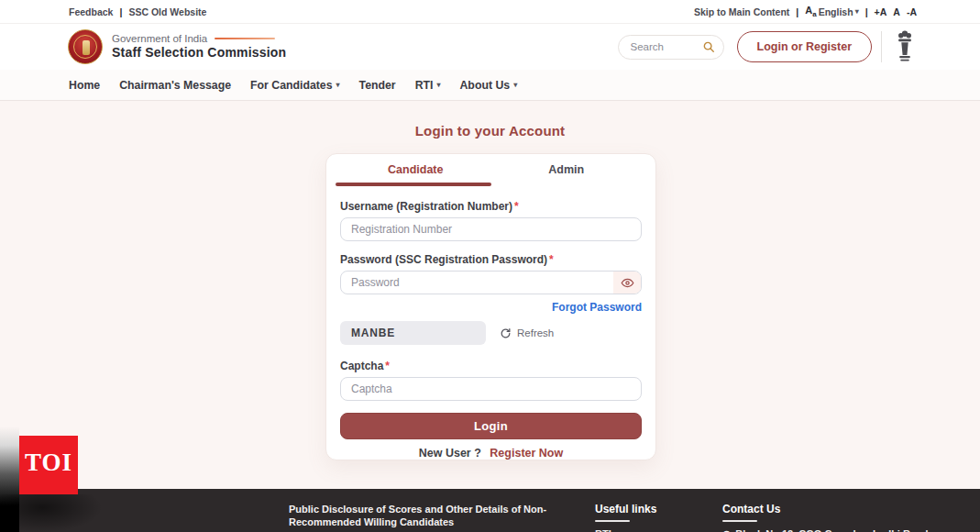 The width and height of the screenshot is (980, 532). Describe the element at coordinates (567, 170) in the screenshot. I see `tab-admin: Admin` at that location.